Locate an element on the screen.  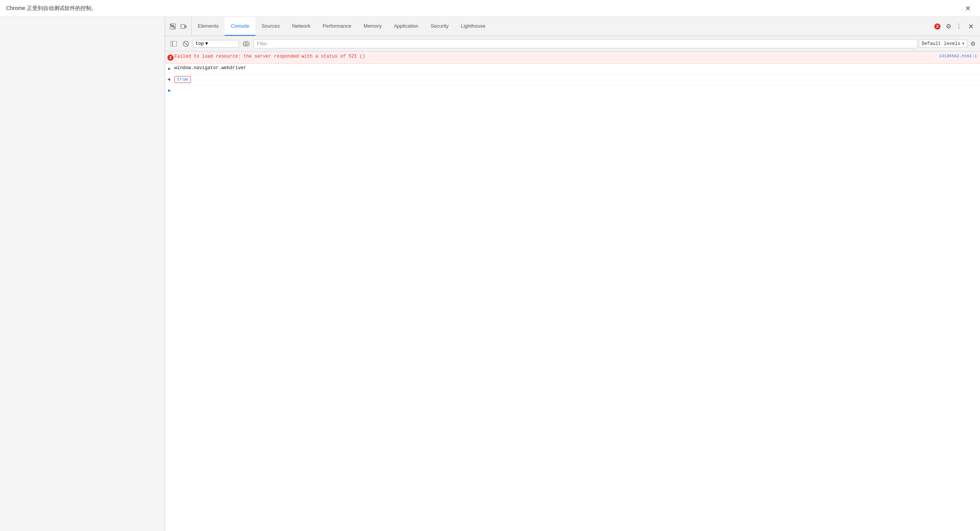
true-value-box: true is located at coordinates (183, 80).